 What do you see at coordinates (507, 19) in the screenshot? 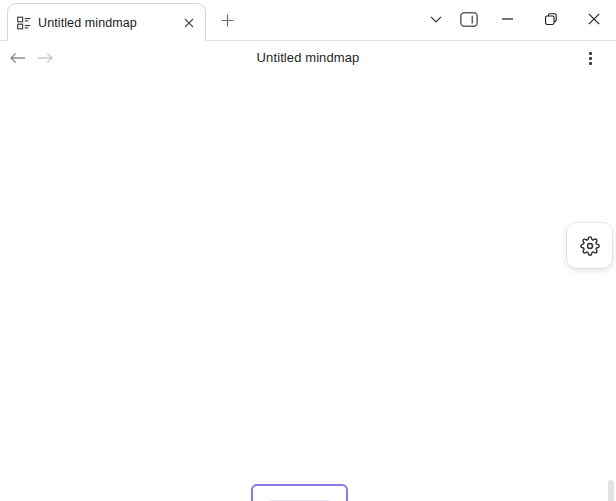
I see `minimize-button` at bounding box center [507, 19].